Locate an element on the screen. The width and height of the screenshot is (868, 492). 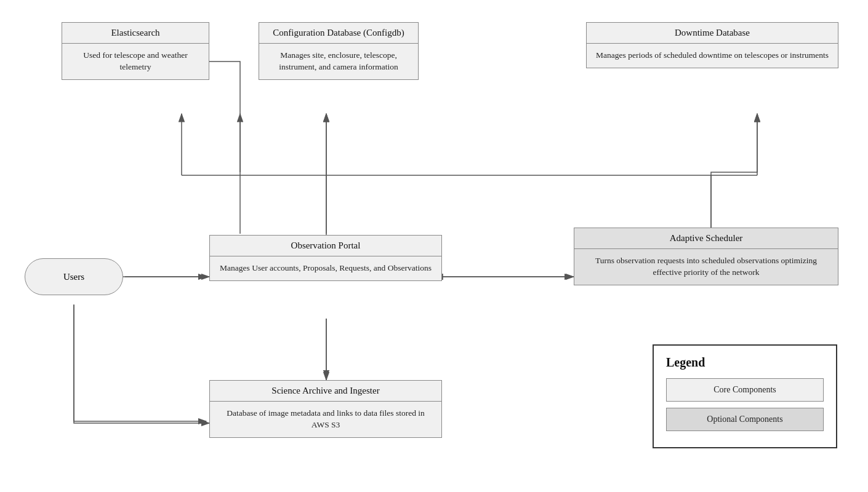
downtime-box: Downtime Database Manages periods of sch… is located at coordinates (712, 46).